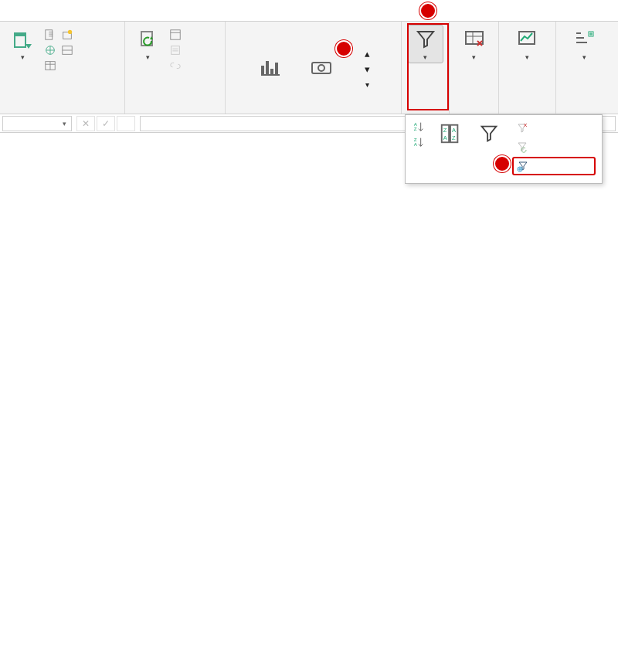 Image resolution: width=618 pixels, height=672 pixels. What do you see at coordinates (584, 68) in the screenshot?
I see `group-outline: ▾` at bounding box center [584, 68].